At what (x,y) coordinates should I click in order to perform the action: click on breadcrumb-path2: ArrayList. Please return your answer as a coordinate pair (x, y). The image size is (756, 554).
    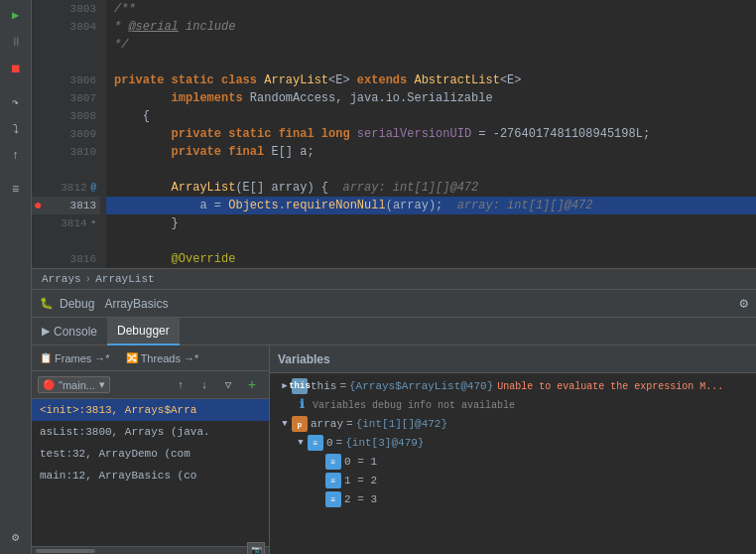
    Looking at the image, I should click on (125, 279).